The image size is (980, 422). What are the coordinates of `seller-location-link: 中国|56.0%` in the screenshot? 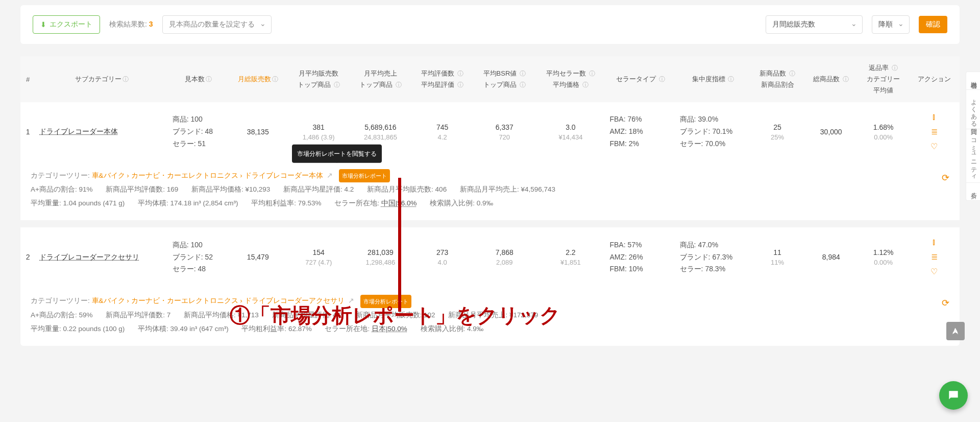 It's located at (399, 203).